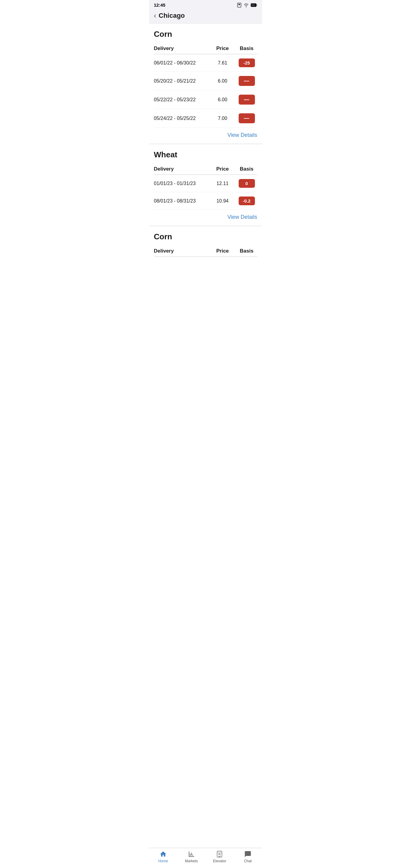 This screenshot has height=868, width=411. Describe the element at coordinates (223, 119) in the screenshot. I see `cell-price: 7.00` at that location.